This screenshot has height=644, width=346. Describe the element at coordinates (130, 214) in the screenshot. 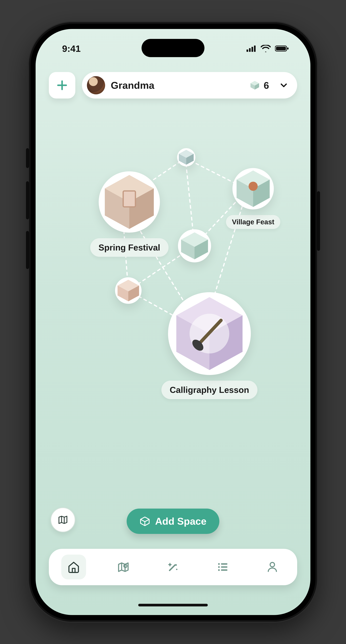

I see `space-node-spring-festival: Spring Festival` at that location.